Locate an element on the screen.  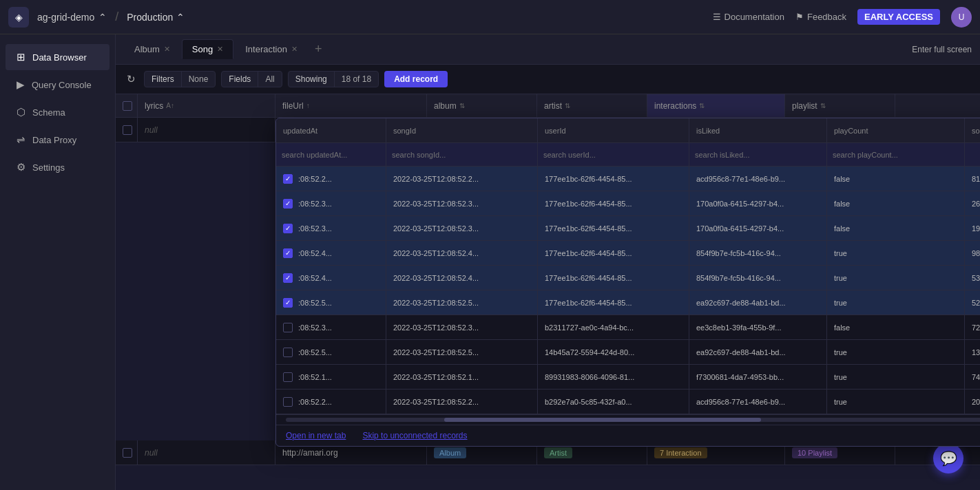
tab-label: Interaction is located at coordinates (266, 50).